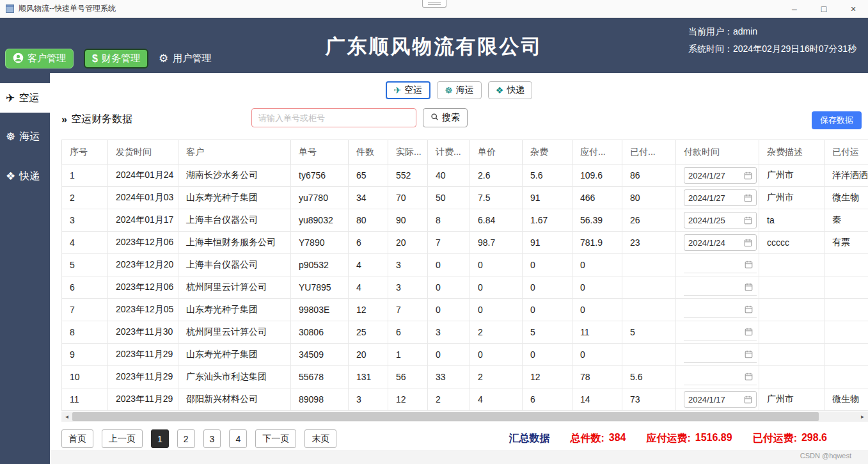  I want to click on window-grip, so click(434, 4).